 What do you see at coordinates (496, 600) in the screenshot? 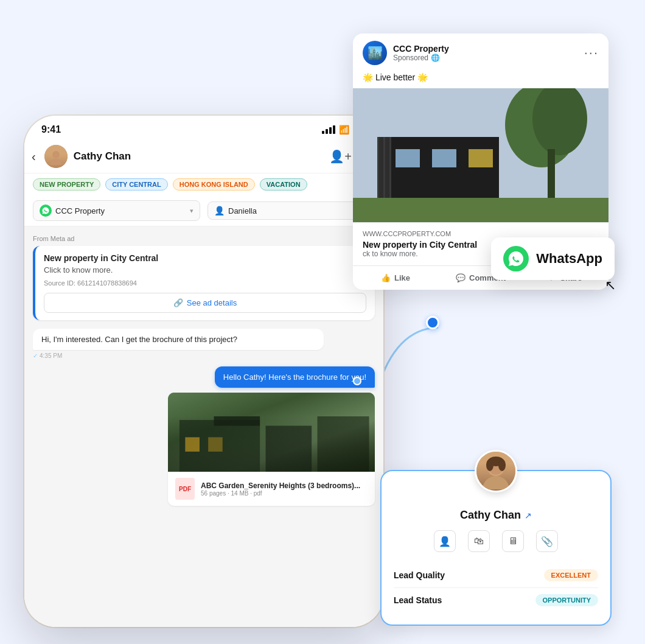
I see `lead-status-row: Lead Status OPPORTUNITY` at bounding box center [496, 600].